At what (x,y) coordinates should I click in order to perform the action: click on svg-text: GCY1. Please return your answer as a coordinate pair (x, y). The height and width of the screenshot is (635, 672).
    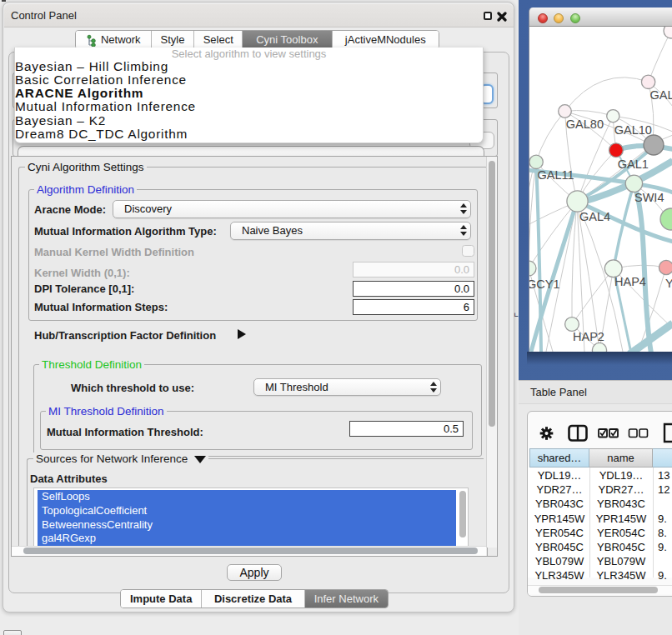
    Looking at the image, I should click on (545, 284).